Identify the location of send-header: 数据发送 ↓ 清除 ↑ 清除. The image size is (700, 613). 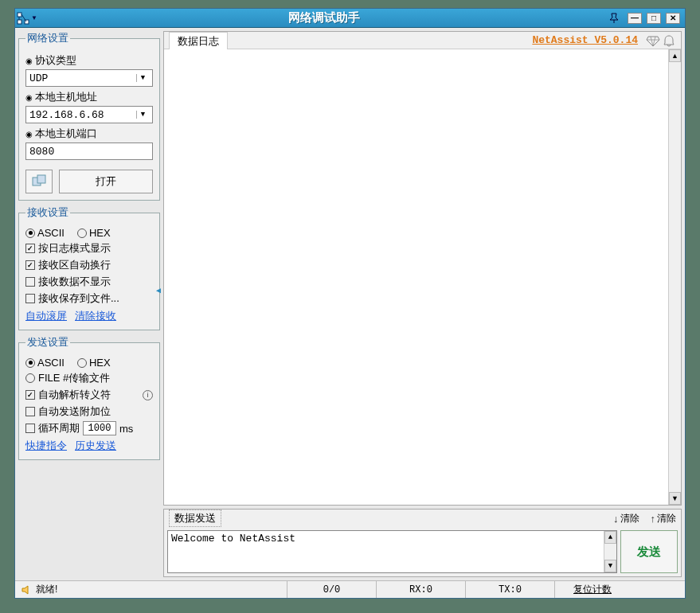
(422, 518).